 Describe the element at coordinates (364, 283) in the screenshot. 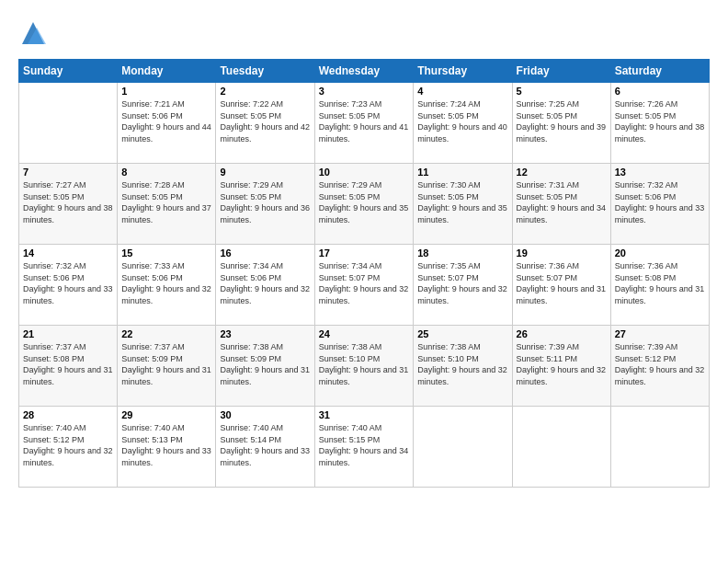

I see `day-info: Sunrise: 7:34 AMSunset: 5:07 PMDaylight:…` at that location.